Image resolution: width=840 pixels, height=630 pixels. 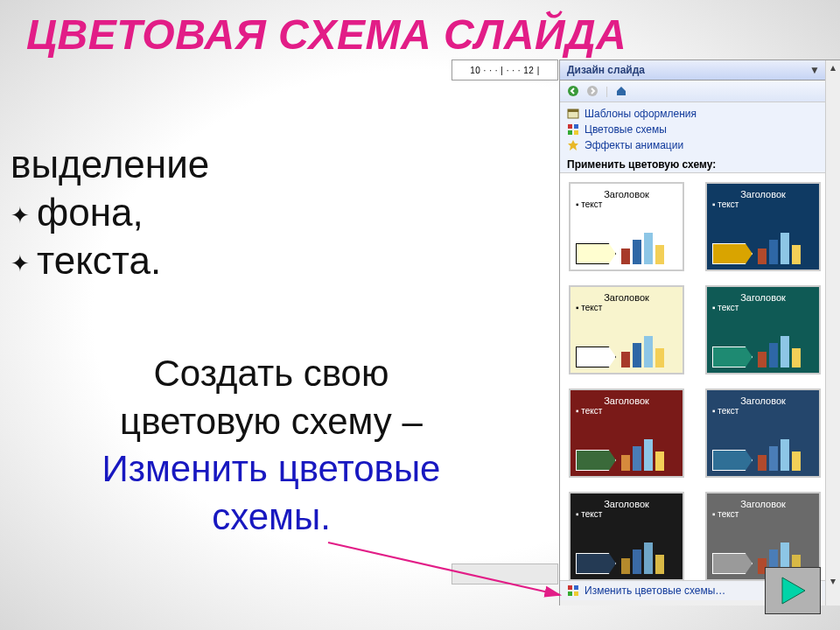 What do you see at coordinates (626, 130) in the screenshot?
I see `link-label: Цветовые схемы` at bounding box center [626, 130].